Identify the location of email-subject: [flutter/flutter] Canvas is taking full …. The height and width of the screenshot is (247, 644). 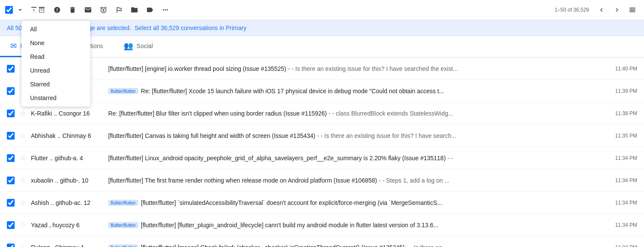
(283, 136).